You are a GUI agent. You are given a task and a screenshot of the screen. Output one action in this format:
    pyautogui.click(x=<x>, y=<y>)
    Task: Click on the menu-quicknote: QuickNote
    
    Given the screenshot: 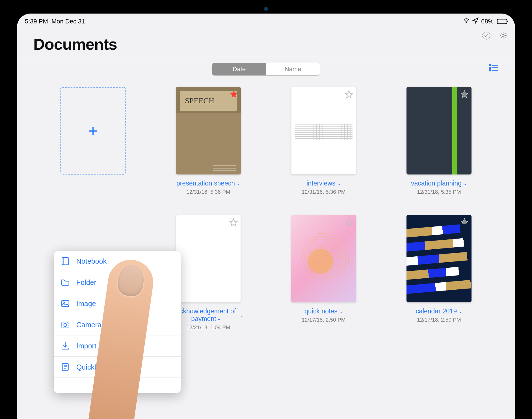 What is the action you would take?
    pyautogui.click(x=117, y=367)
    